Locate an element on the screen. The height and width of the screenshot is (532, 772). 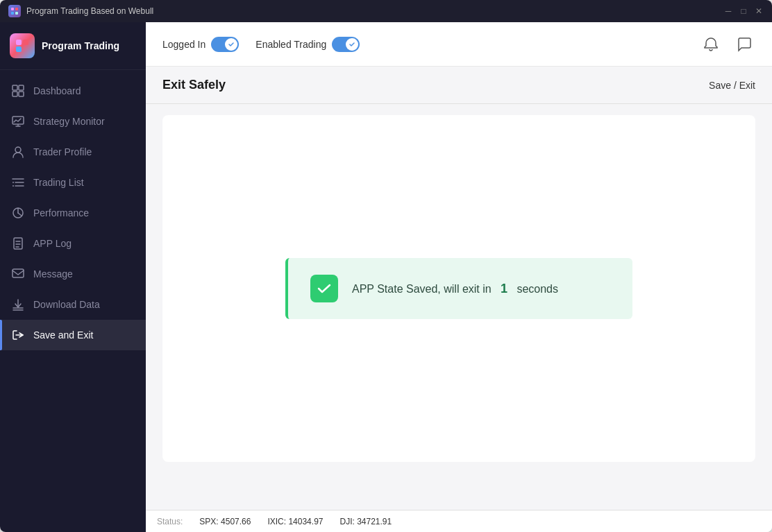
success-message: APP State Saved, will exit in 1 seconds is located at coordinates (459, 289).